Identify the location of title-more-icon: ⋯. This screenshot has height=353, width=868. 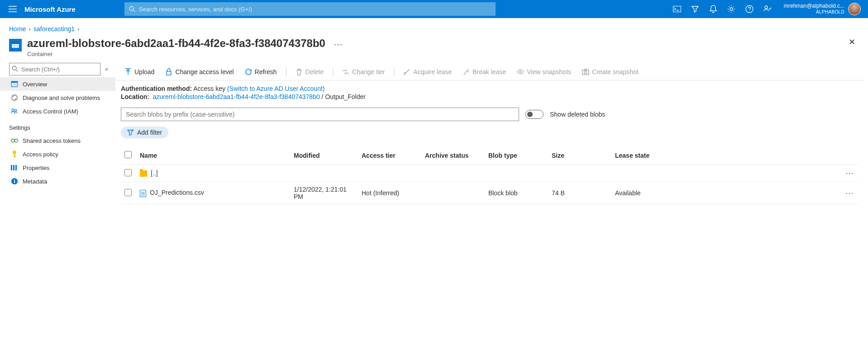
(339, 44).